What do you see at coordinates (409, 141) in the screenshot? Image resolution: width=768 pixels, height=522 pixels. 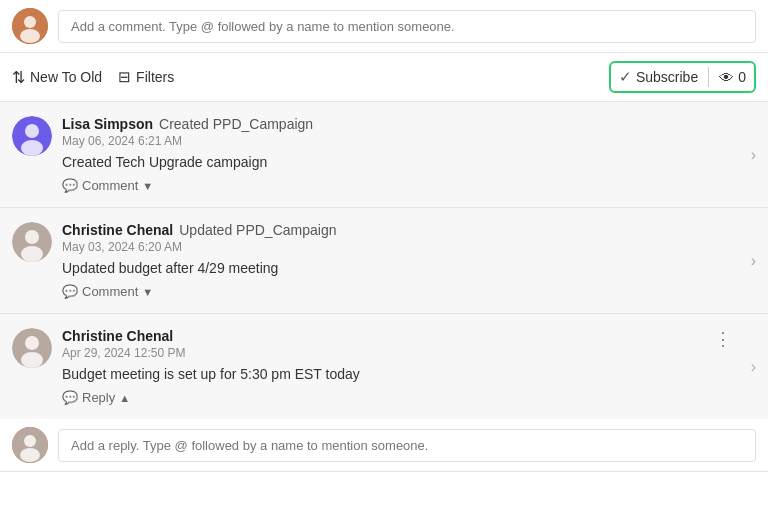 I see `activity-date: May 06, 2024 6:21 AM` at bounding box center [409, 141].